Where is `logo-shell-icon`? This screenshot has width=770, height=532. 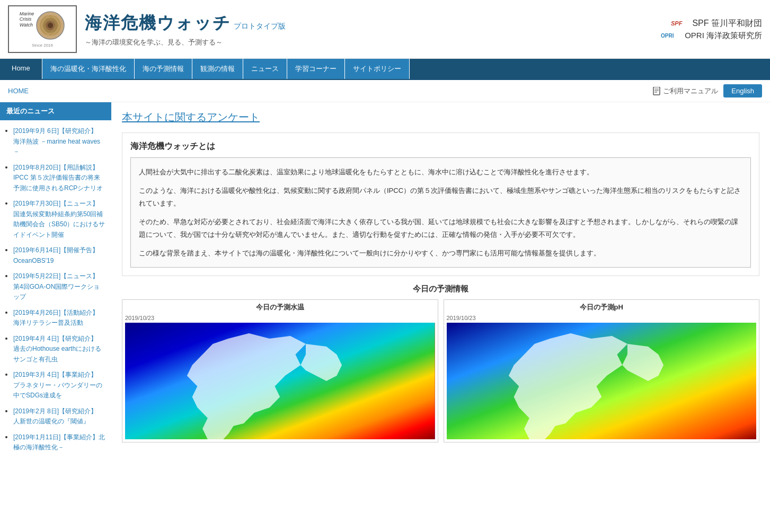
logo-shell-icon is located at coordinates (51, 25).